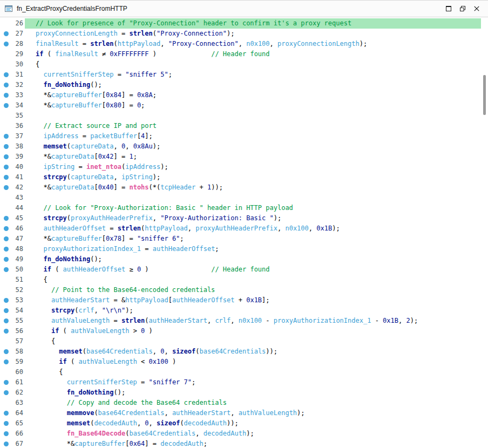 Image resolution: width=488 pixels, height=448 pixels. Describe the element at coordinates (241, 331) in the screenshot. I see `code-line: 56 if ( authValueLength > 0 )` at that location.